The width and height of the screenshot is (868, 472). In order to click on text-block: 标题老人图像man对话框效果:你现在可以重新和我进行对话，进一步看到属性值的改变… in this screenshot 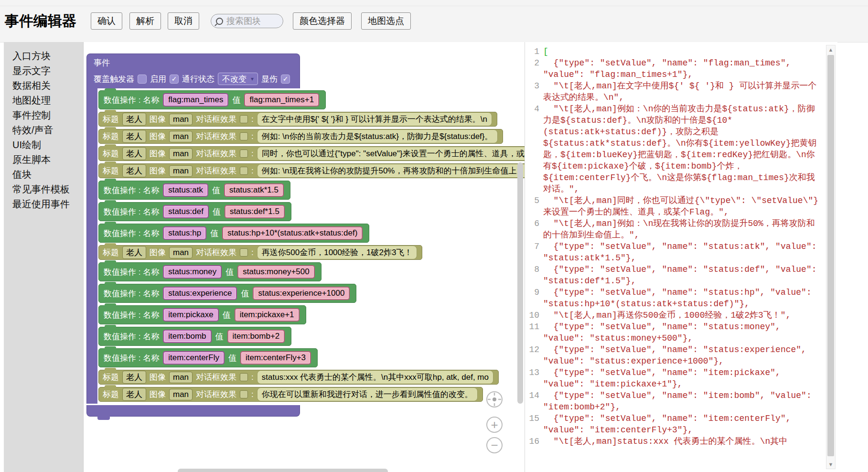, I will do `click(290, 395)`.